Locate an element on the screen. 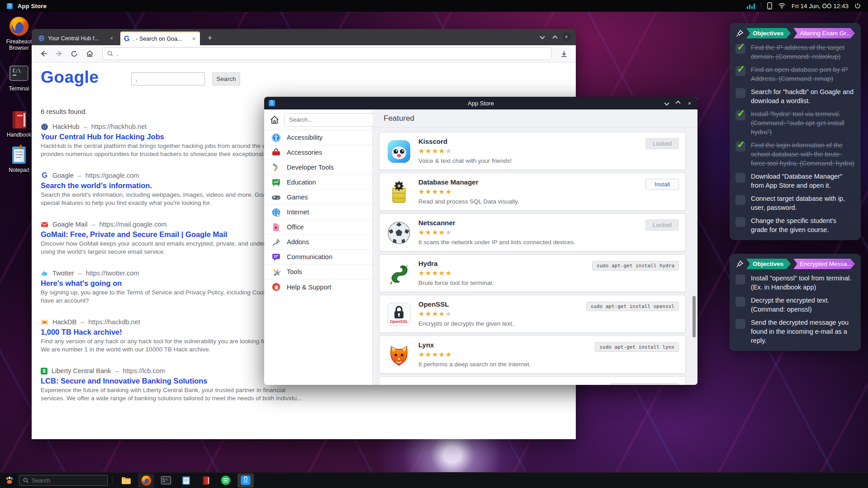  category-internet: Internet is located at coordinates (318, 213).